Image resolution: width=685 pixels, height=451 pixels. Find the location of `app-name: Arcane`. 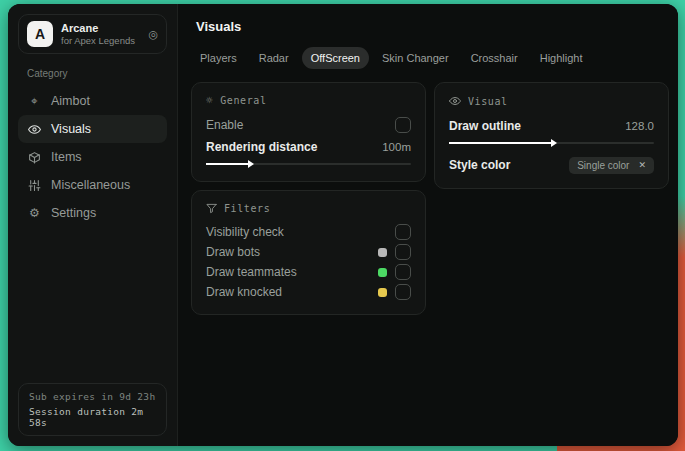

app-name: Arcane is located at coordinates (98, 28).